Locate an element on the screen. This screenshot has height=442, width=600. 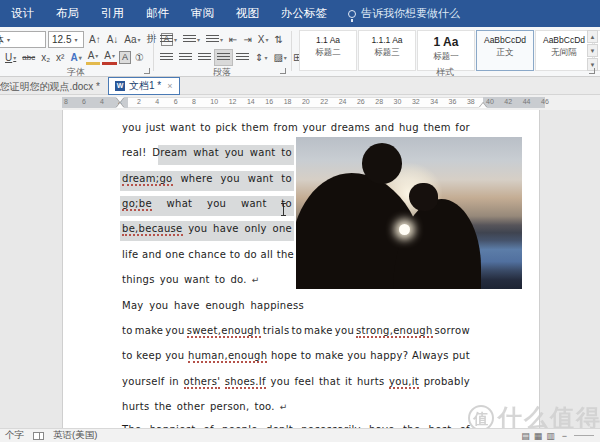
sort-icon: ⇅ is located at coordinates (279, 40).